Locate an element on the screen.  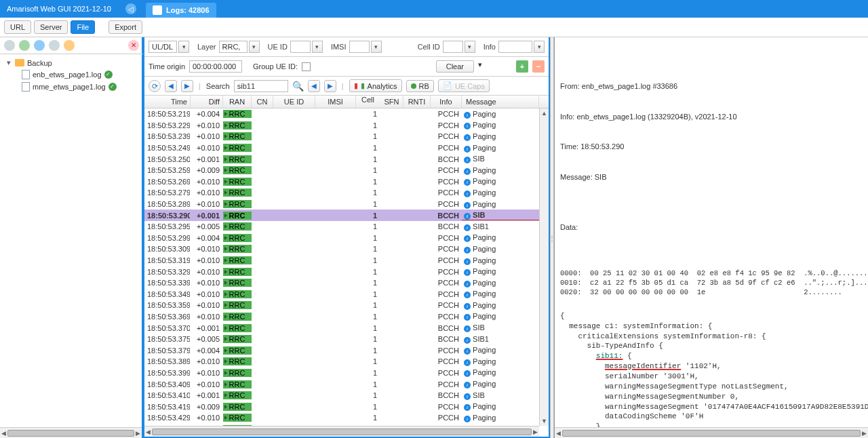
collapse-icon: ▾ is located at coordinates (9, 62).